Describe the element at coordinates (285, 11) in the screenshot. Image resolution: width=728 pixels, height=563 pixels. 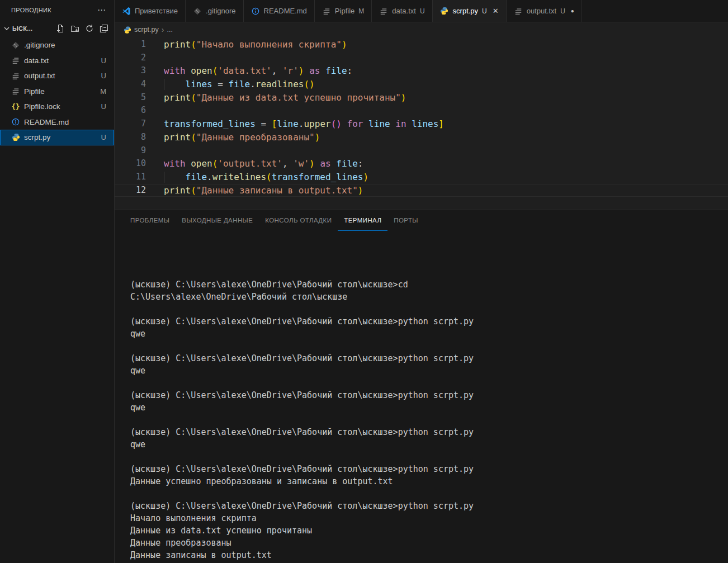
I see `tab-label: README.md` at that location.